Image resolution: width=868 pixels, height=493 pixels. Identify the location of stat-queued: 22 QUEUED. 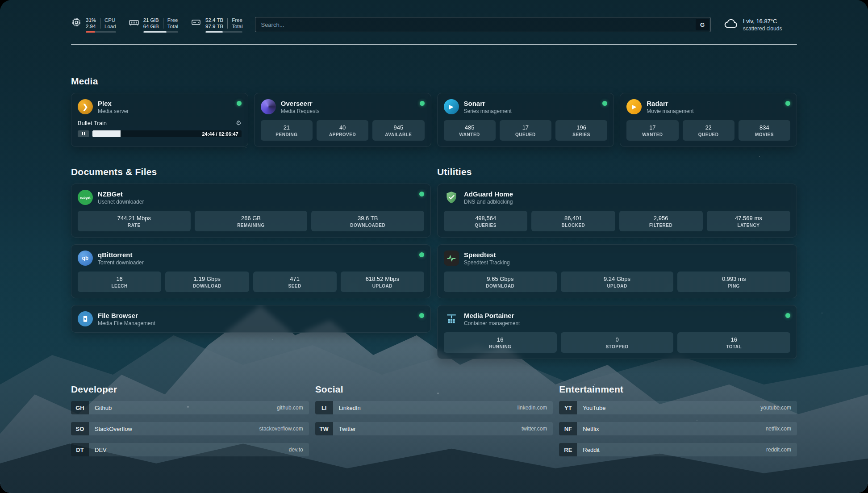
(709, 130).